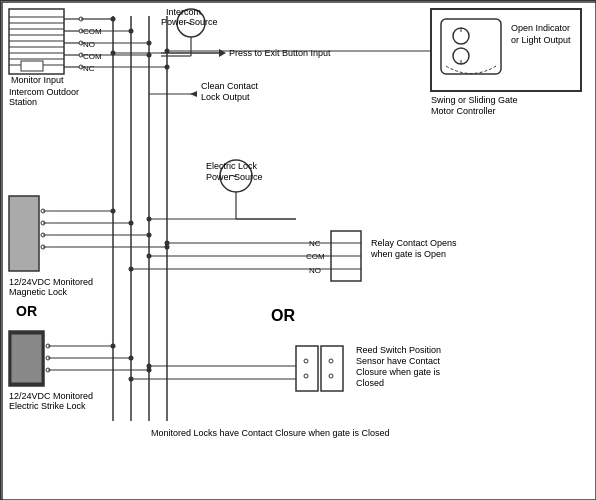  Describe the element at coordinates (230, 86) in the screenshot. I see `svg-text: Clean Contact` at that location.